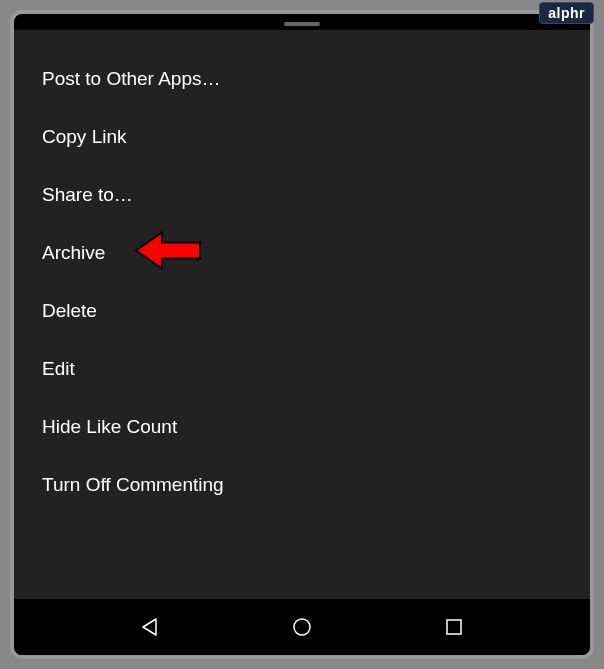 Image resolution: width=604 pixels, height=669 pixels. I want to click on menu-item-copy-link: Copy Link, so click(302, 137).